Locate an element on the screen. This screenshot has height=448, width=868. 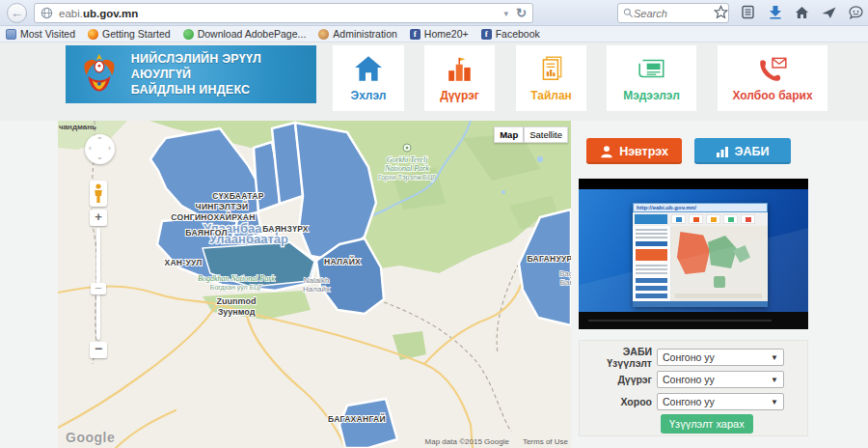
most-visited-icon is located at coordinates (12, 35).